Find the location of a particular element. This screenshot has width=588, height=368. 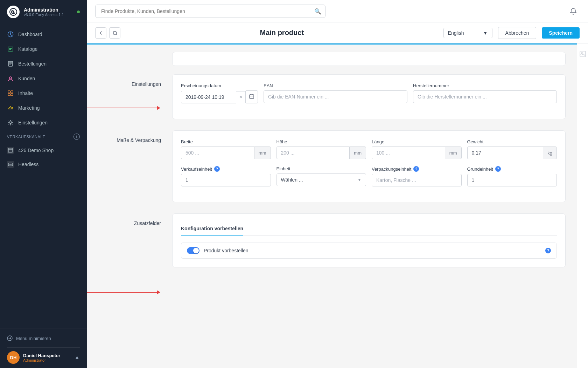

minimize-icon is located at coordinates (10, 338).